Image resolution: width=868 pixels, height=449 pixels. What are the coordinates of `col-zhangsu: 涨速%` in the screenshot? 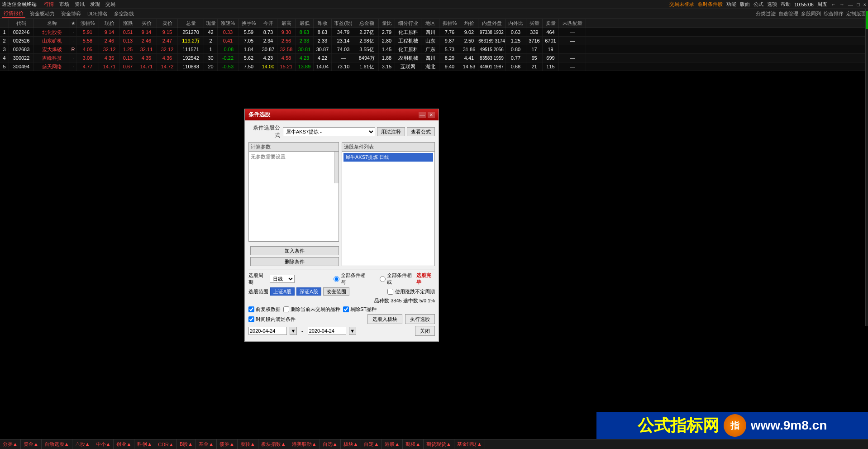 It's located at (228, 24).